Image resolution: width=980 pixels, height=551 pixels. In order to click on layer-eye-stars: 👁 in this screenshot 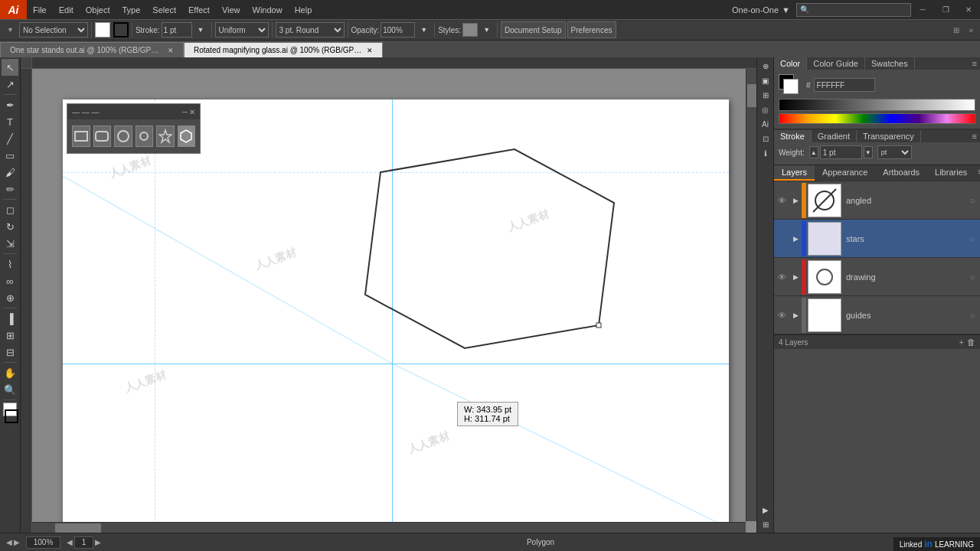, I will do `click(782, 239)`.